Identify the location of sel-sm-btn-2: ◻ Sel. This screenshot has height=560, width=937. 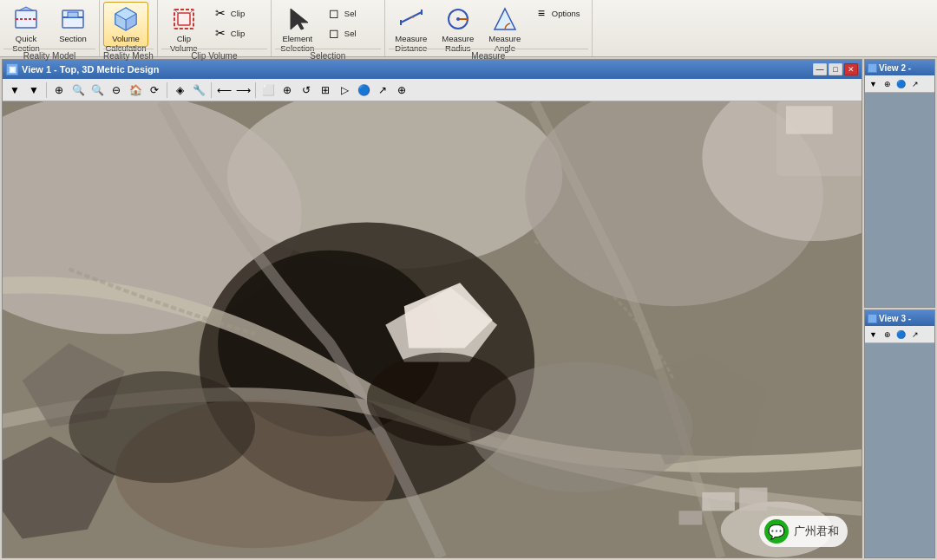
(351, 33).